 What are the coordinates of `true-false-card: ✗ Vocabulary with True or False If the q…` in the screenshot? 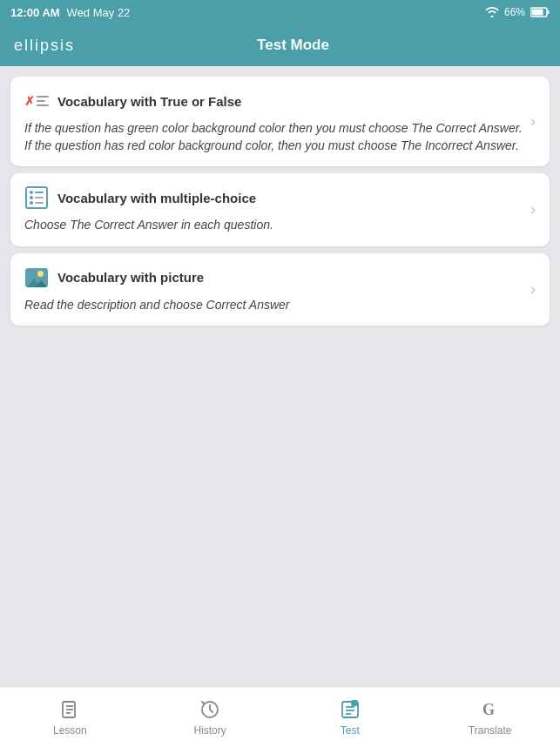 It's located at (280, 122).